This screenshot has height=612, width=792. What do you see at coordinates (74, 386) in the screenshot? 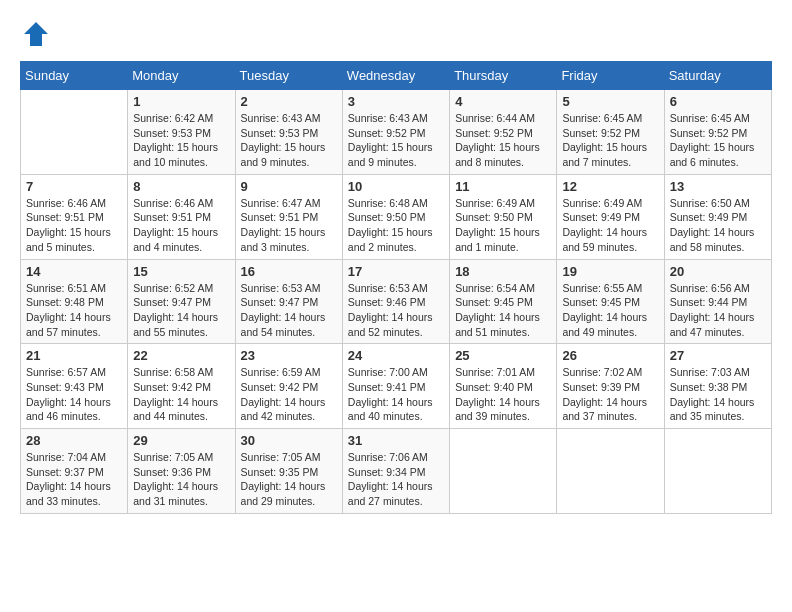
I see `calendar-cell: 21Sunrise: 6:57 AMSunset: 9:43 PMDayligh…` at bounding box center [74, 386].